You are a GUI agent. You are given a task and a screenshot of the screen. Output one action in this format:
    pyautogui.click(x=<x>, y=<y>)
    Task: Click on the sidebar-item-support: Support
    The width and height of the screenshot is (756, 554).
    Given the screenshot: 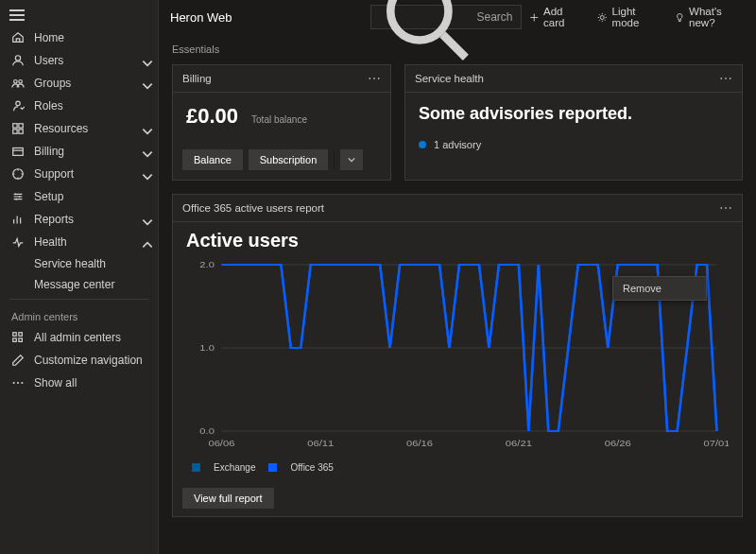 What is the action you would take?
    pyautogui.click(x=79, y=174)
    